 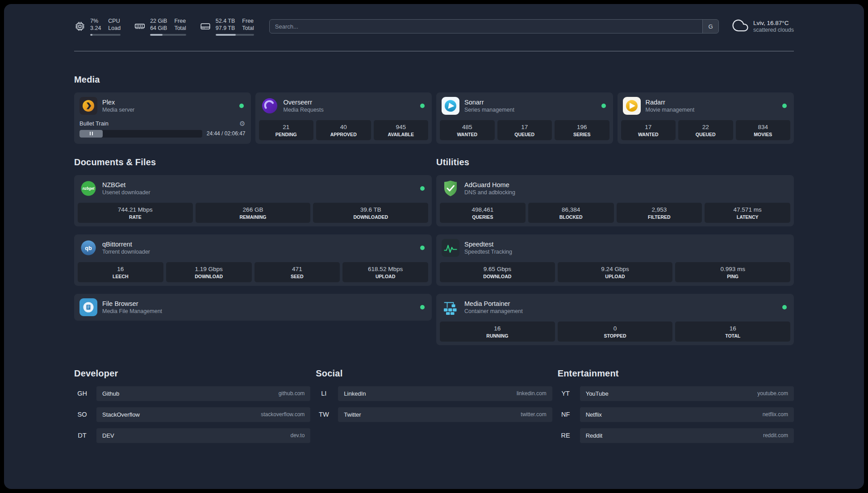 I want to click on adguard-icon, so click(x=451, y=188).